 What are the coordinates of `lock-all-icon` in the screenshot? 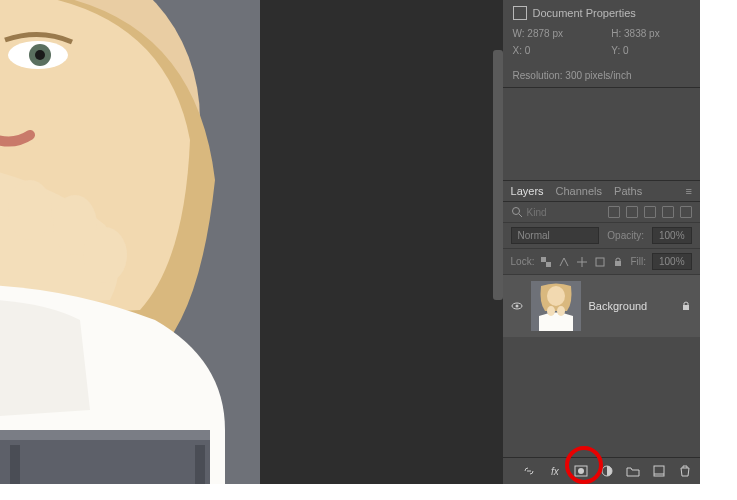 It's located at (618, 262).